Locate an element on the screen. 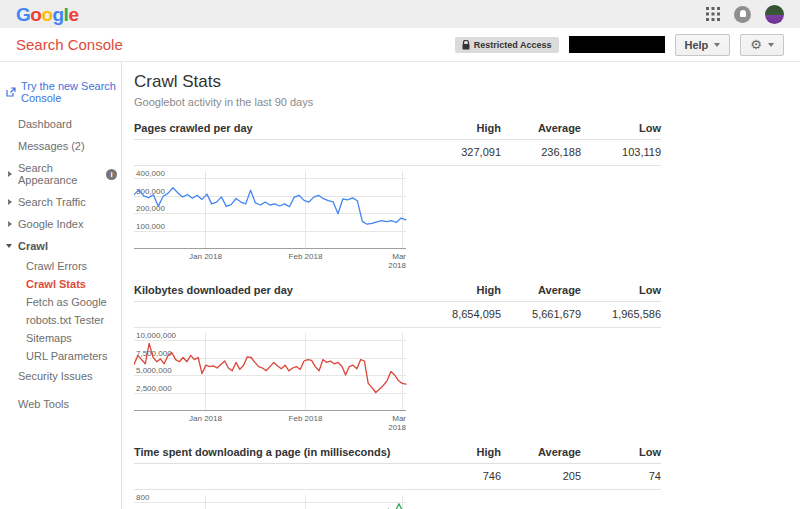 The image size is (800, 509). sidebar-item-crawl-stats: Crawl Stats is located at coordinates (60, 284).